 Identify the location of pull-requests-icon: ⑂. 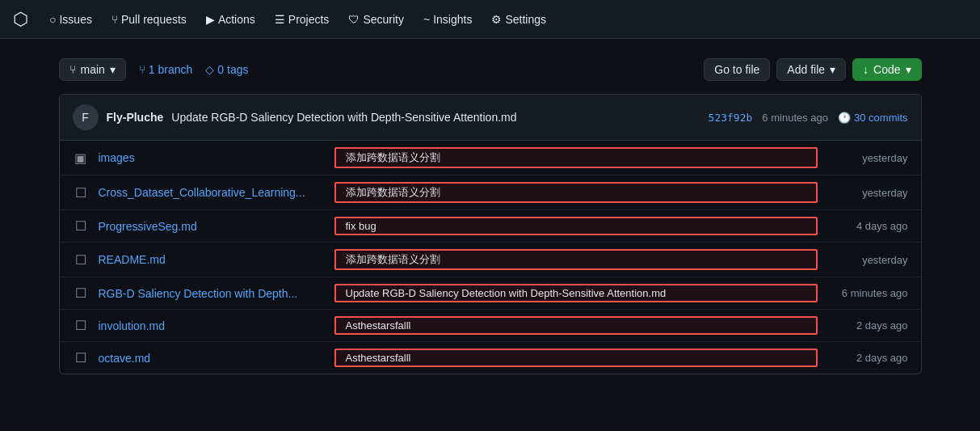
(115, 19).